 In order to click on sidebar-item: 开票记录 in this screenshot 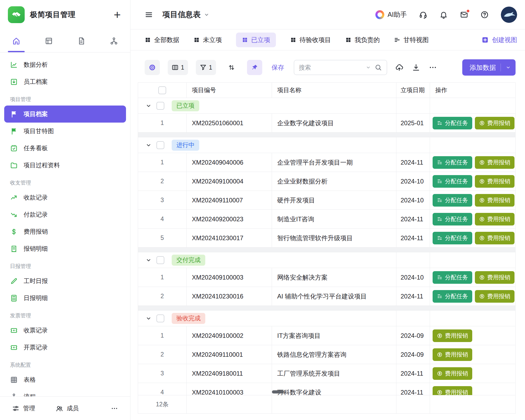, I will do `click(65, 348)`.